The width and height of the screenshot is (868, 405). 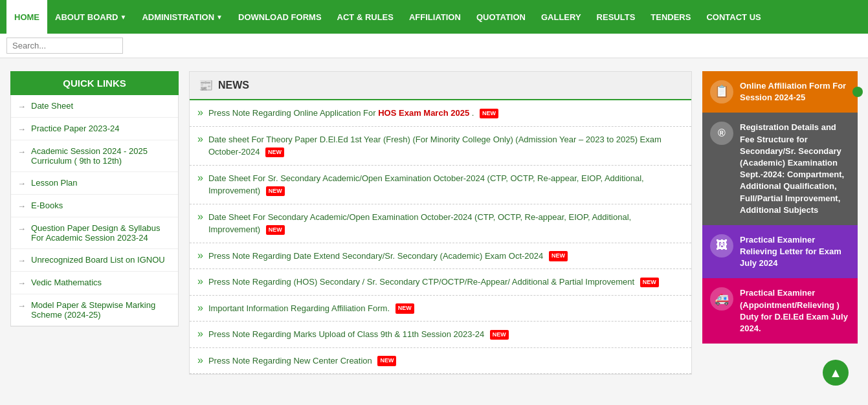 What do you see at coordinates (311, 309) in the screenshot?
I see `news-text: Important Information Regarding Affiliat…` at bounding box center [311, 309].